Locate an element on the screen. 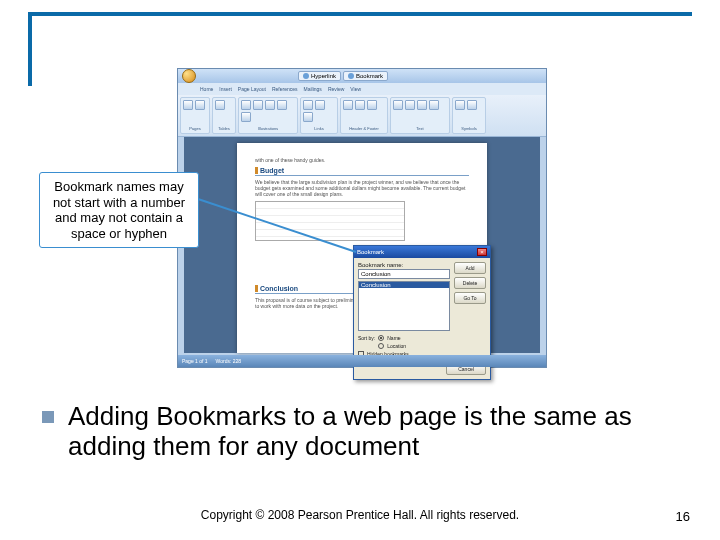  ribbon-group-links: Links is located at coordinates (319, 116).